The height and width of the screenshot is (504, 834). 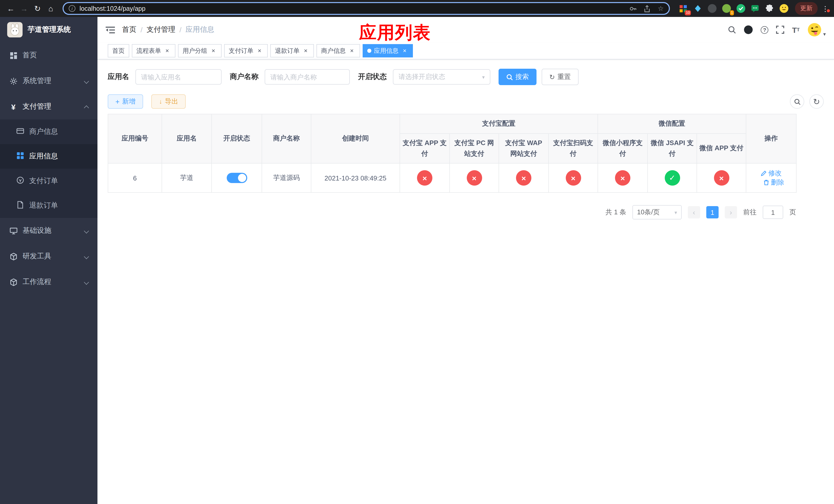 What do you see at coordinates (129, 30) in the screenshot?
I see `breadcrumb-home: 首页` at bounding box center [129, 30].